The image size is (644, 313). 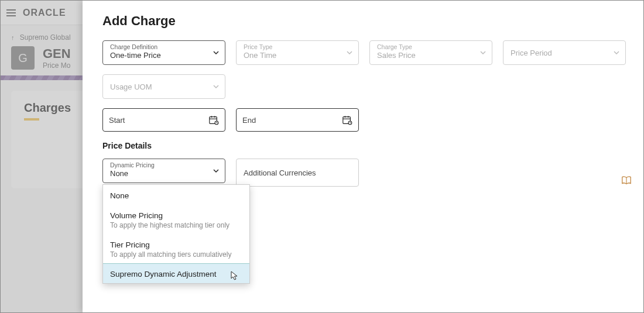 What do you see at coordinates (164, 87) in the screenshot?
I see `usage-uom-select: Usage UOM` at bounding box center [164, 87].